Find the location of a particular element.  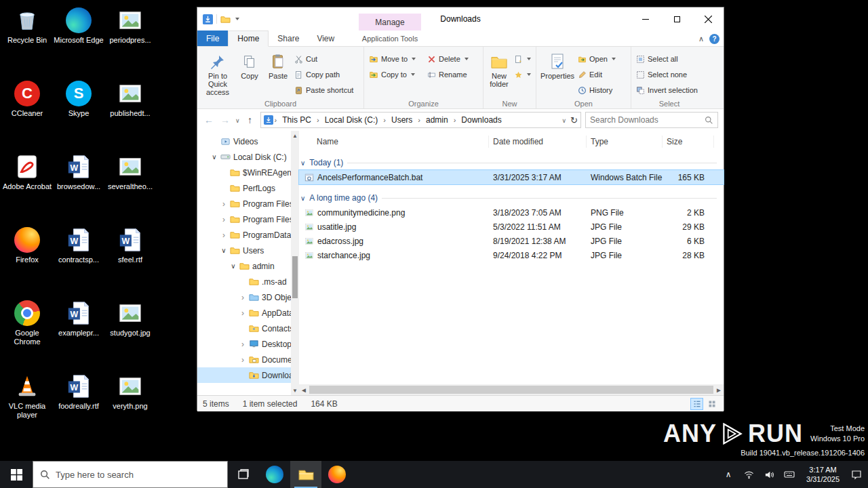

volume-icon is located at coordinates (769, 474).